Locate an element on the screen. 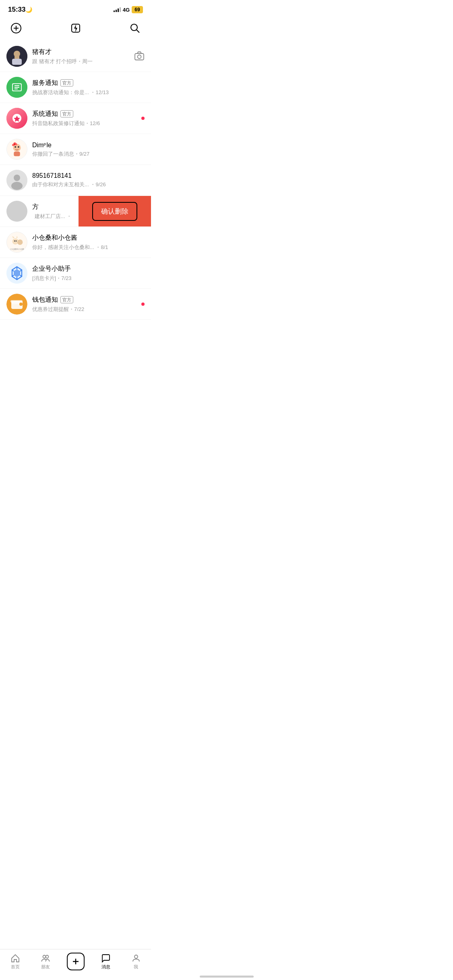 The image size is (453, 980). battery-indicator: 69 is located at coordinates (137, 10).